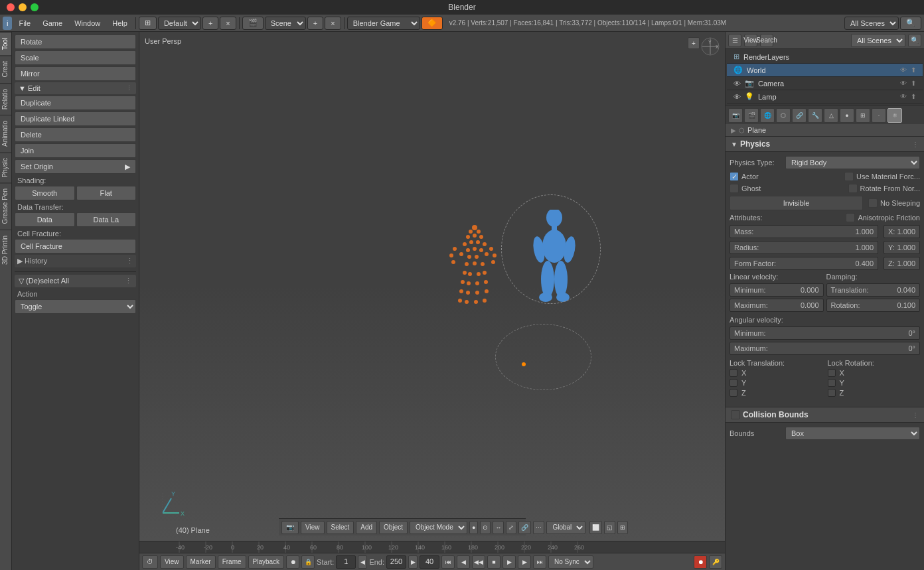 The width and height of the screenshot is (924, 570). Describe the element at coordinates (733, 373) in the screenshot. I see `lock-trans-x-check` at that location.